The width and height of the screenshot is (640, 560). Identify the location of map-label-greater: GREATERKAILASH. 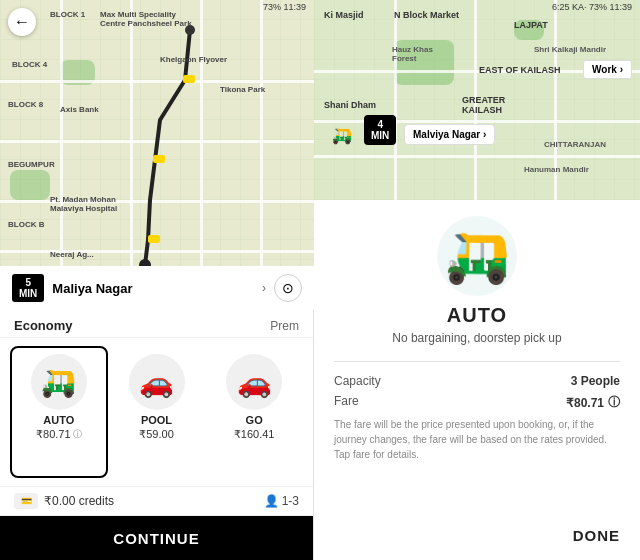
(484, 105).